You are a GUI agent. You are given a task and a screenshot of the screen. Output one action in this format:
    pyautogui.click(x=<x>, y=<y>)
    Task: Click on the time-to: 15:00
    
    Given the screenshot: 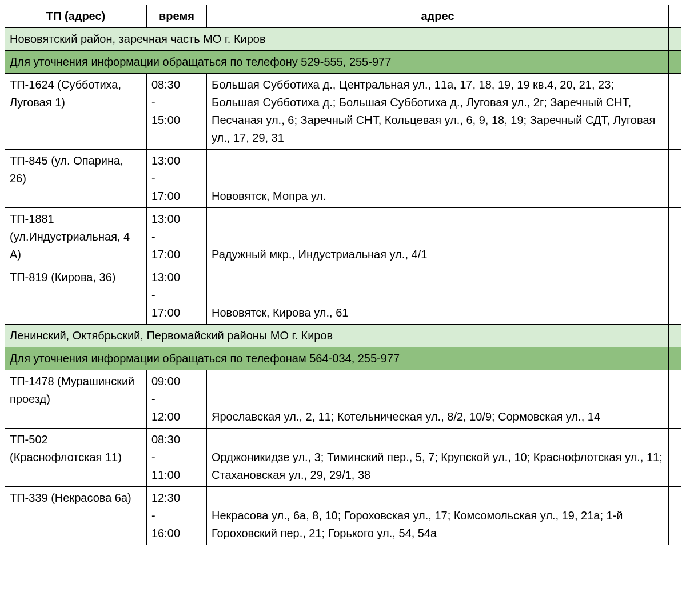 What is the action you would take?
    pyautogui.click(x=177, y=120)
    